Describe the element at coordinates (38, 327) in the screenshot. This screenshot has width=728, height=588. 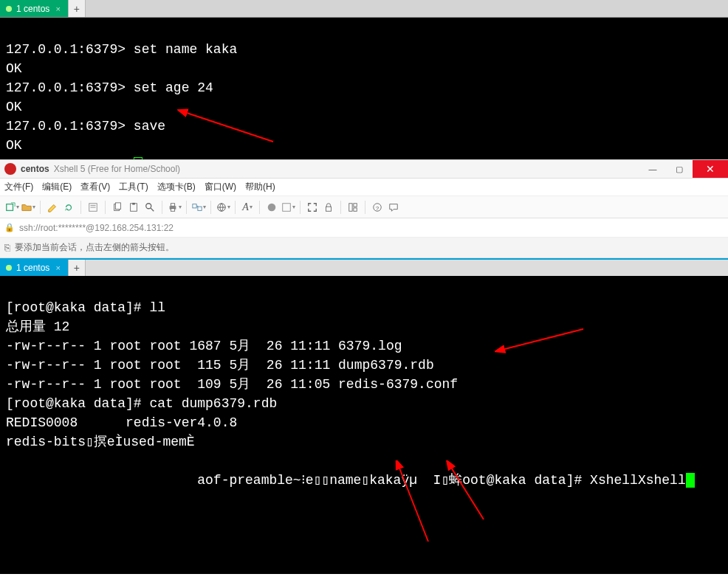
I see `term-line: 总用量 12` at that location.